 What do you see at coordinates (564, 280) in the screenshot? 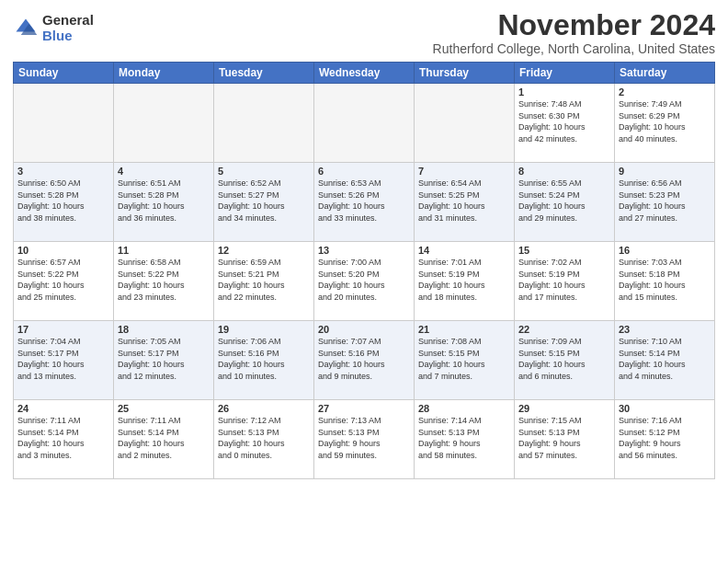
I see `day-info: Sunrise: 7:02 AM Sunset: 5:19 PM Dayligh…` at bounding box center [564, 280].